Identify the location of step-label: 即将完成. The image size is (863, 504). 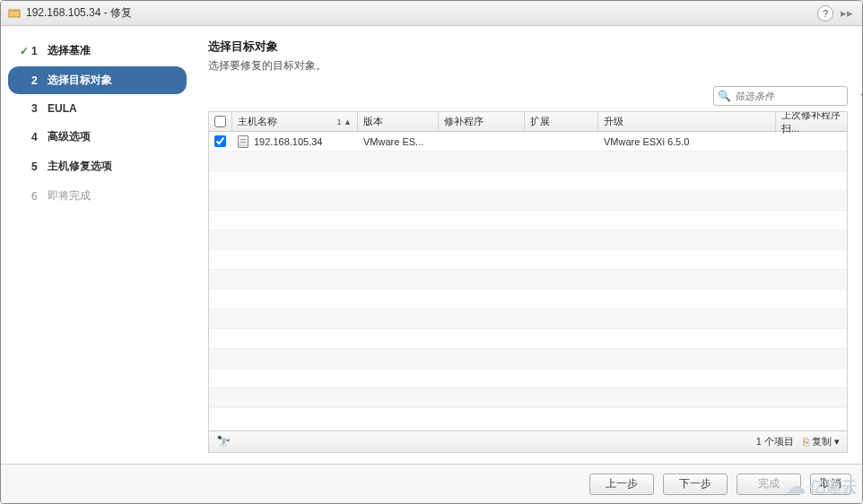
(113, 196).